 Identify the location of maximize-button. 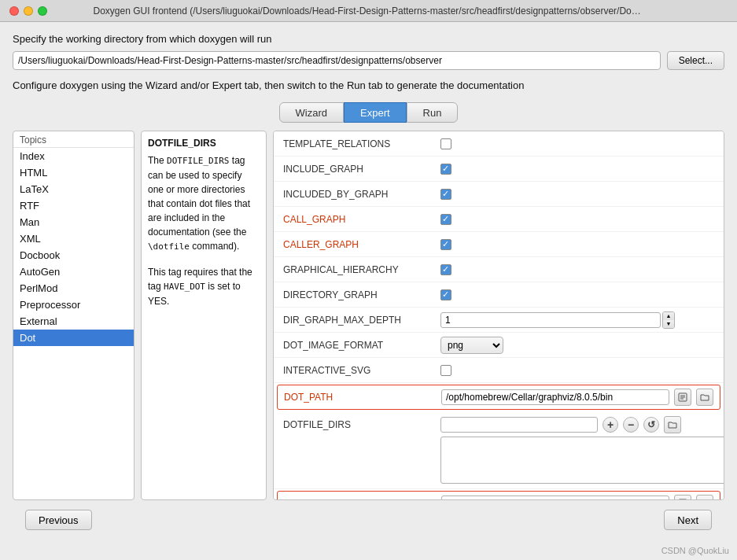
(42, 11).